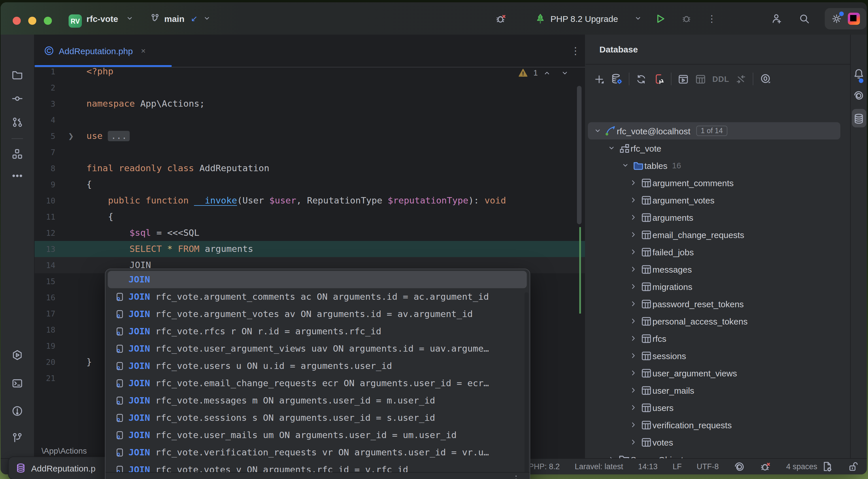 The height and width of the screenshot is (479, 868). I want to click on tree-item-table-user_mails: user_mails, so click(660, 390).